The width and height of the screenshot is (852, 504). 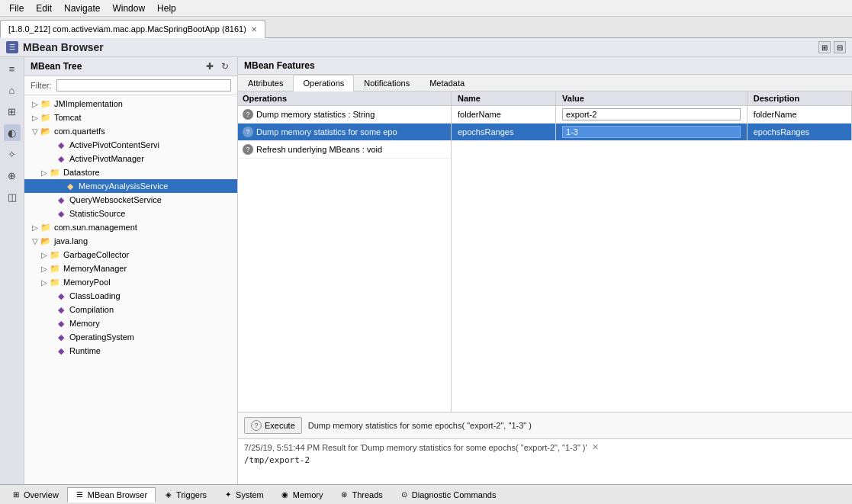 I want to click on execute-command-text: Dump memory statistics for some epochs( …, so click(x=420, y=425).